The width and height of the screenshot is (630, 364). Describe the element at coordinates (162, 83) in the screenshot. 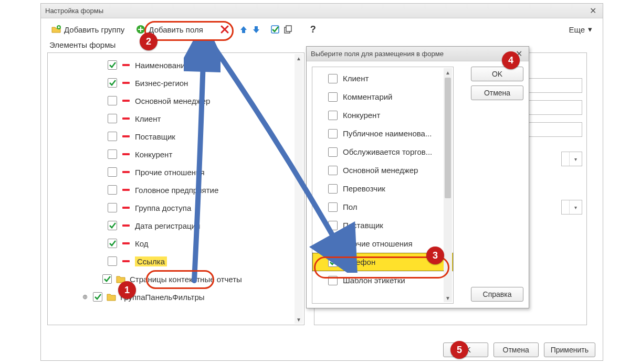

I see `tree-item-label: Бизнес-регион` at that location.